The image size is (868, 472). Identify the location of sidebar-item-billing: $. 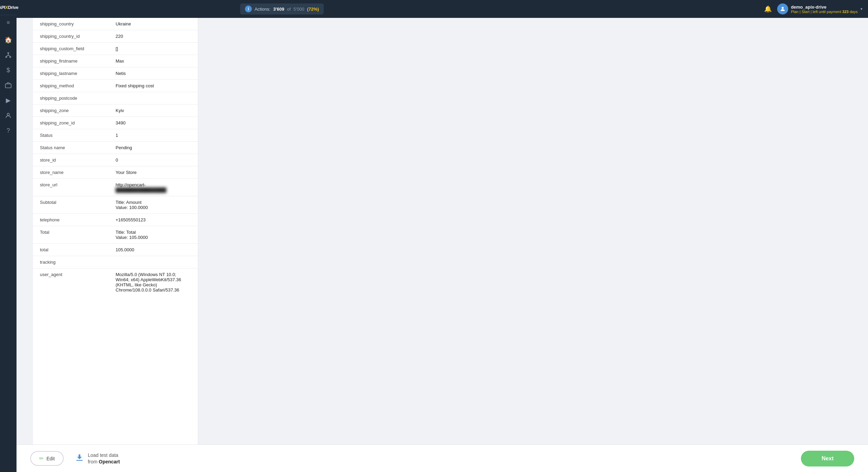
(8, 70).